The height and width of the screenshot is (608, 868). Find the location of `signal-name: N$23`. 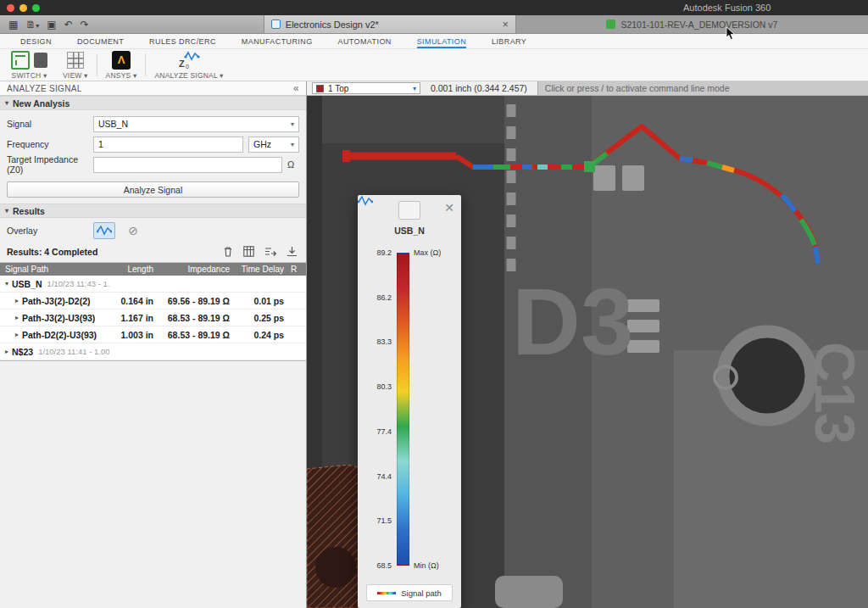

signal-name: N$23 is located at coordinates (22, 352).